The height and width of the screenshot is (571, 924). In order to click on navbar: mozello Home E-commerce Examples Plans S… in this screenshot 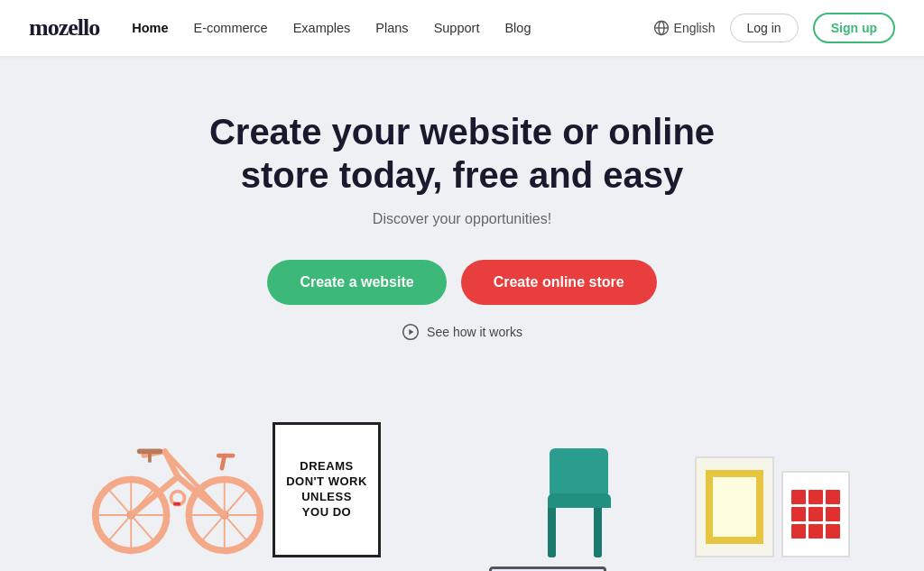, I will do `click(462, 28)`.